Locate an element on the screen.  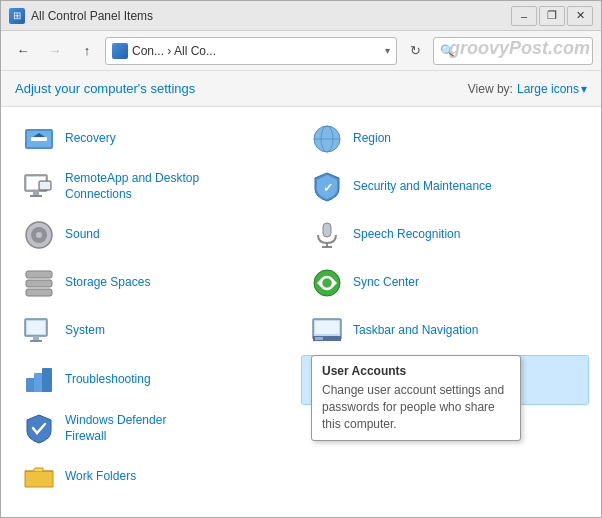
item-speech: Speech Recognition is located at coordinates (445, 235).